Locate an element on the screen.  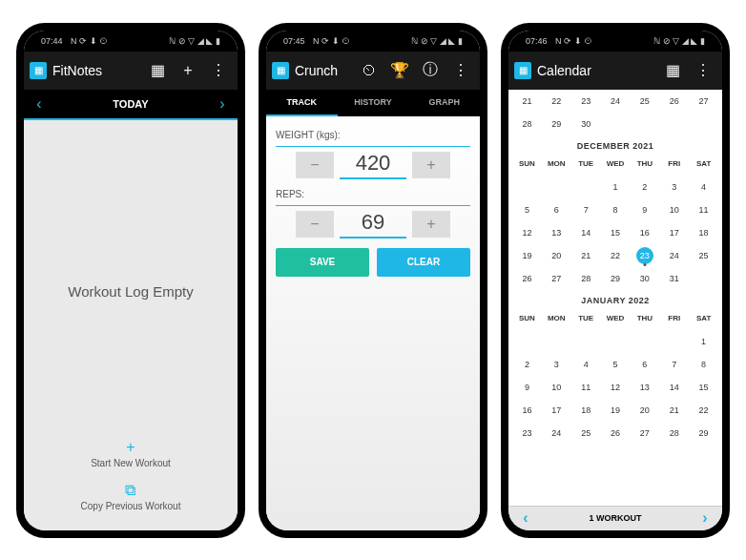
status-bar: 07:45 N ⟳ ⬇ ⏲ ℕ ⊘ ▽ ◢ ◣ ▮ is located at coordinates (373, 41).